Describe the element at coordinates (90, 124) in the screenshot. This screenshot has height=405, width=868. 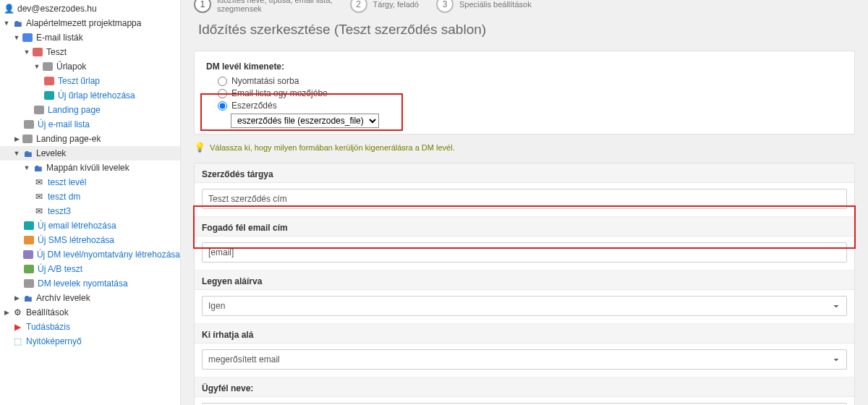
I see `tree-new-email-list: Új e-mail lista` at that location.